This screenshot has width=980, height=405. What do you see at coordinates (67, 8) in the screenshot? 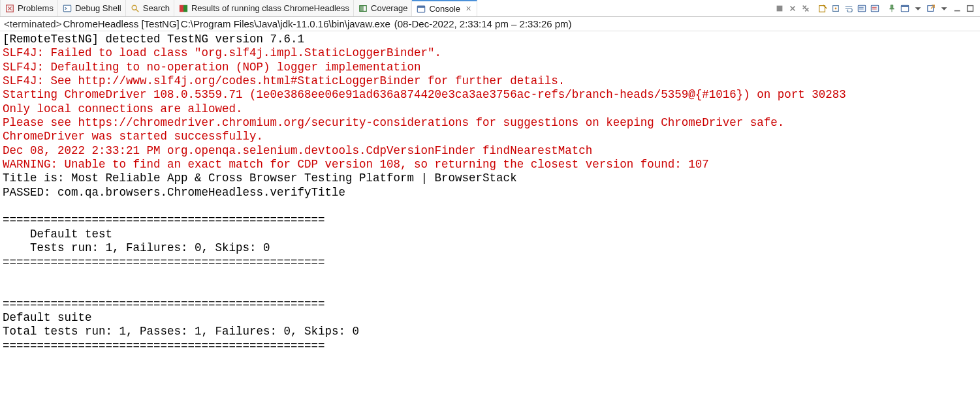
I see `debug-shell-icon` at bounding box center [67, 8].